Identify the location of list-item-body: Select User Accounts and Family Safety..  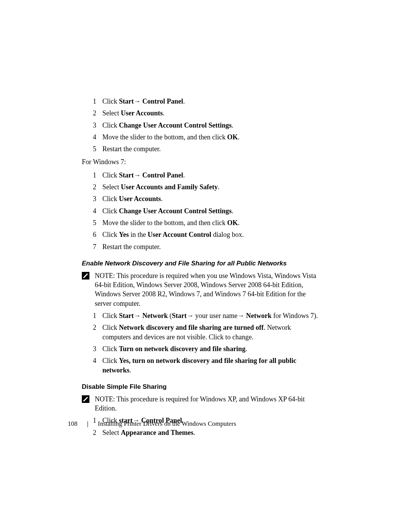
(211, 187).